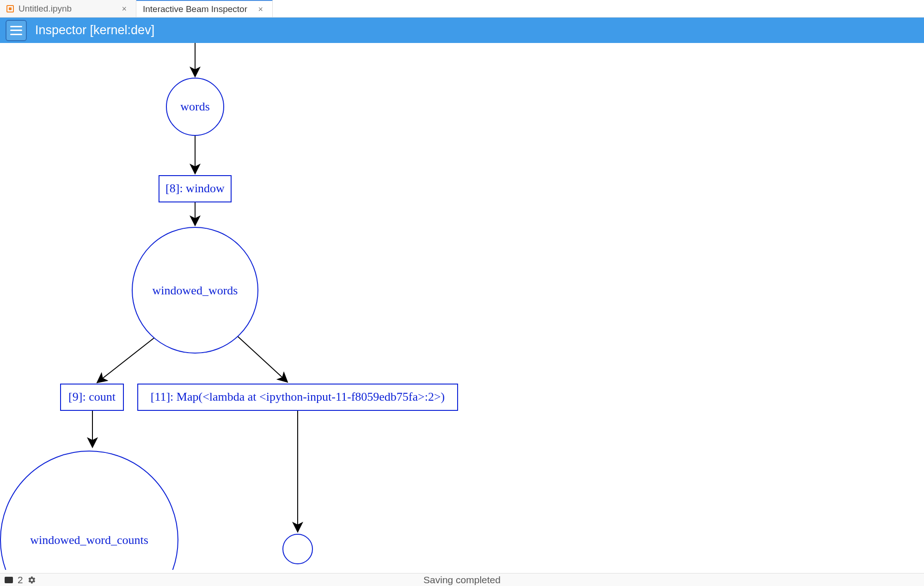  I want to click on tab-label: Interactive Beam Inspector, so click(198, 9).